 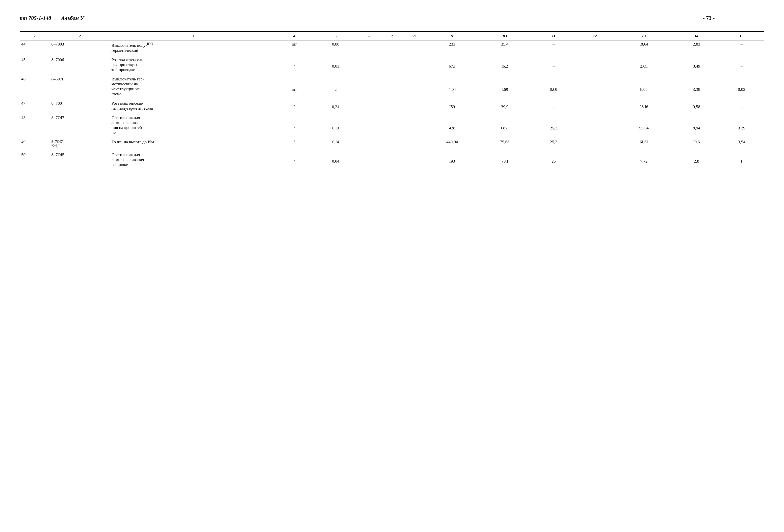 What do you see at coordinates (741, 143) in the screenshot?
I see `row-col15: 3,54` at bounding box center [741, 143].